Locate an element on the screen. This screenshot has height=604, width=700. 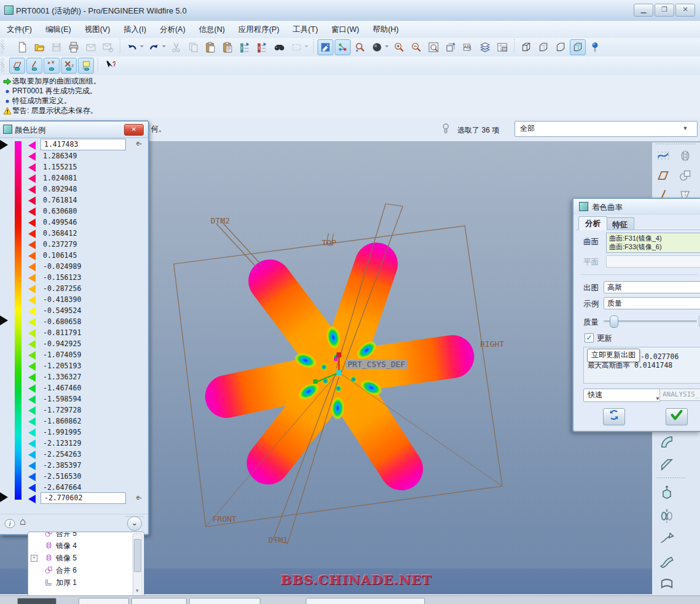
geometry-display-icon is located at coordinates (343, 47).